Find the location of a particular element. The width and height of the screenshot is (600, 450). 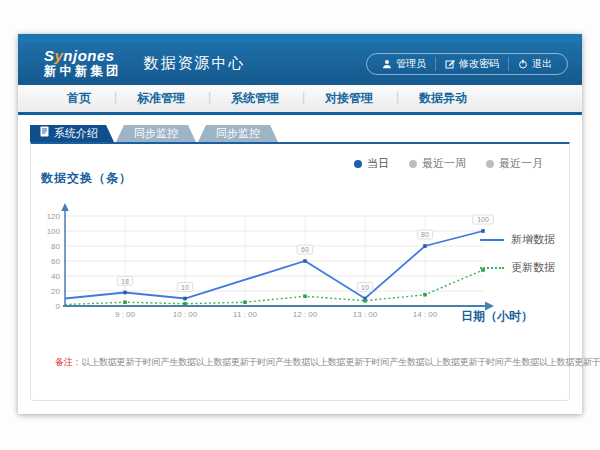

nav-item-home: 首页 is located at coordinates (79, 98).